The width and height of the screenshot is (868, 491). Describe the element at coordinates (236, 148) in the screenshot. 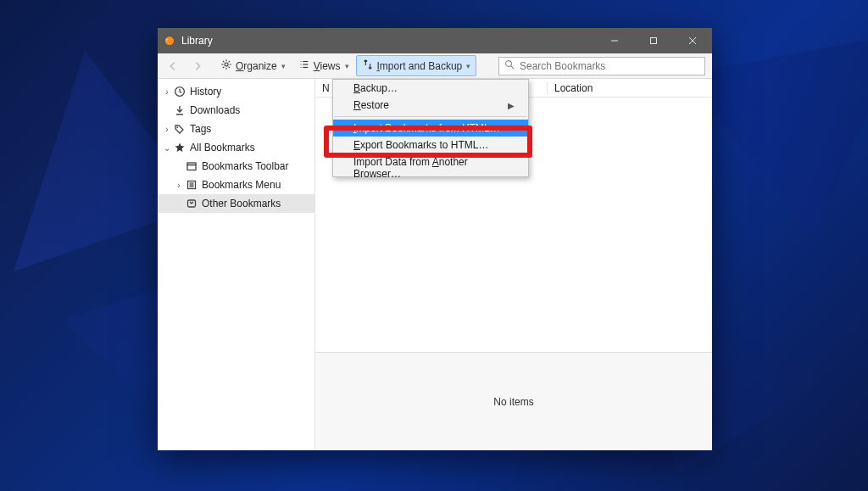

I see `sidebar-item-all-bookmarks: ⌄ All Bookmarks` at that location.